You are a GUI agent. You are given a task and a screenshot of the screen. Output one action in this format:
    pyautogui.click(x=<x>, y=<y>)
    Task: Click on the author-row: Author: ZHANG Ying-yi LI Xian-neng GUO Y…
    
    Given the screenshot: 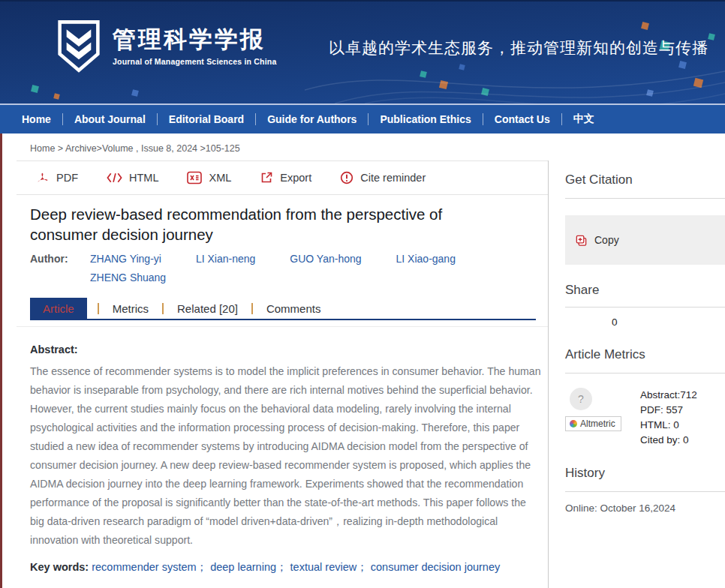 What is the action you would take?
    pyautogui.click(x=283, y=268)
    